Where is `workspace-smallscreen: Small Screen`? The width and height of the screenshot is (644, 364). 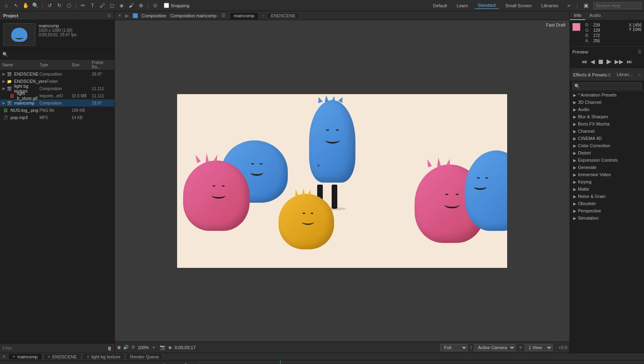 workspace-smallscreen: Small Screen is located at coordinates (518, 6).